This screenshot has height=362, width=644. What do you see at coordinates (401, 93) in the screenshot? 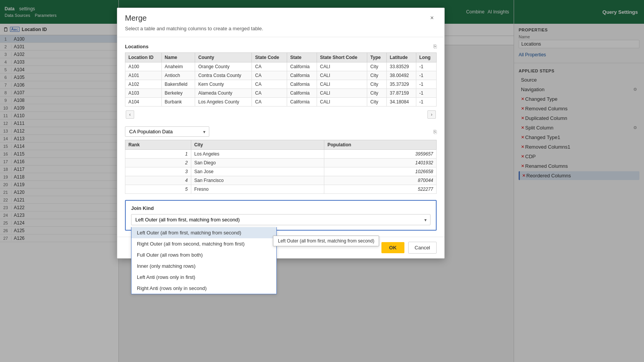
I see `table-cell: 37.87159` at bounding box center [401, 93].